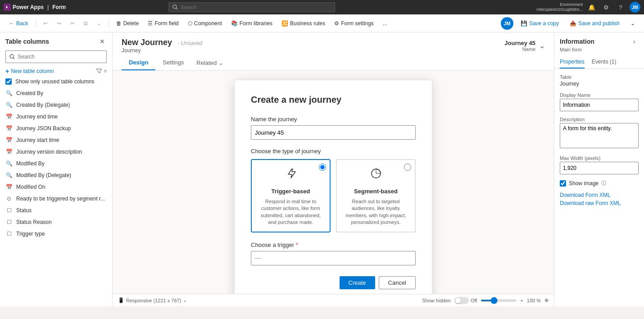 The image size is (644, 319). Describe the element at coordinates (56, 187) in the screenshot. I see `sidebar-item-modified-on: 📅 Modified On` at that location.